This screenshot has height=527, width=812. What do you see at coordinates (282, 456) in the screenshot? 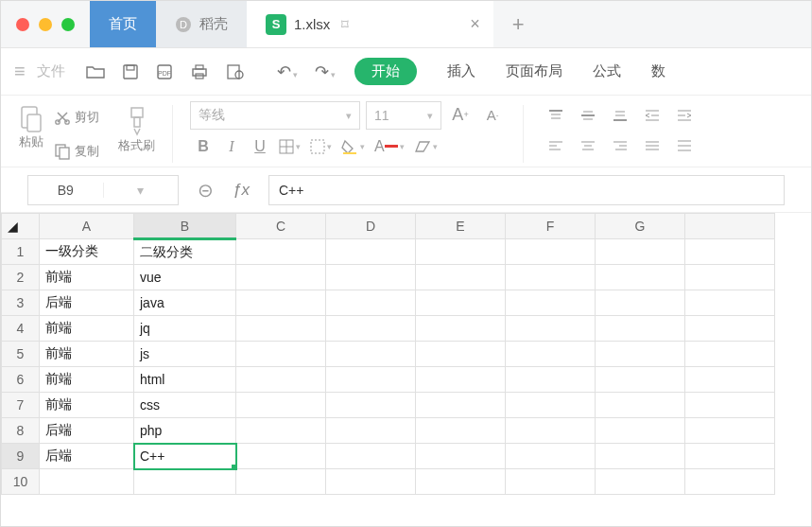
I see `cell-C9` at bounding box center [282, 456].